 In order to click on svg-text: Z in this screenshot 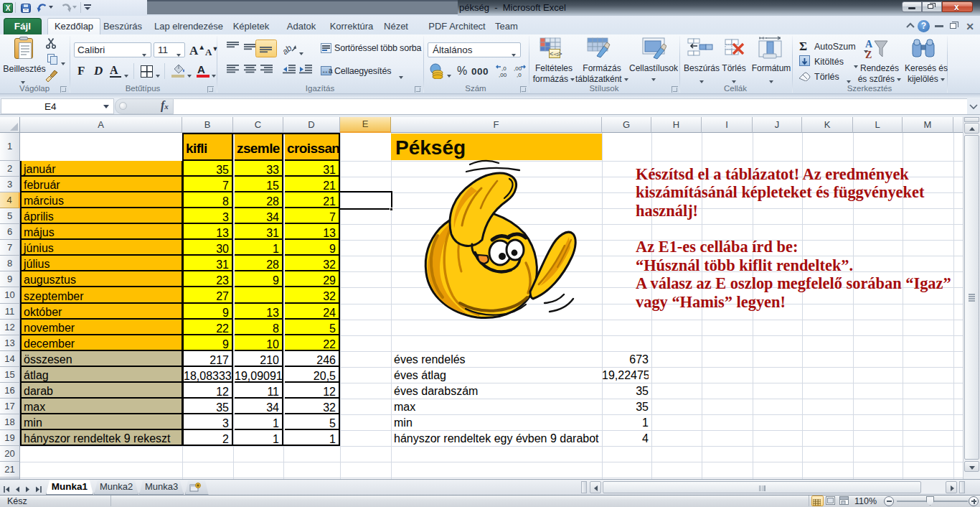, I will do `click(868, 55)`.